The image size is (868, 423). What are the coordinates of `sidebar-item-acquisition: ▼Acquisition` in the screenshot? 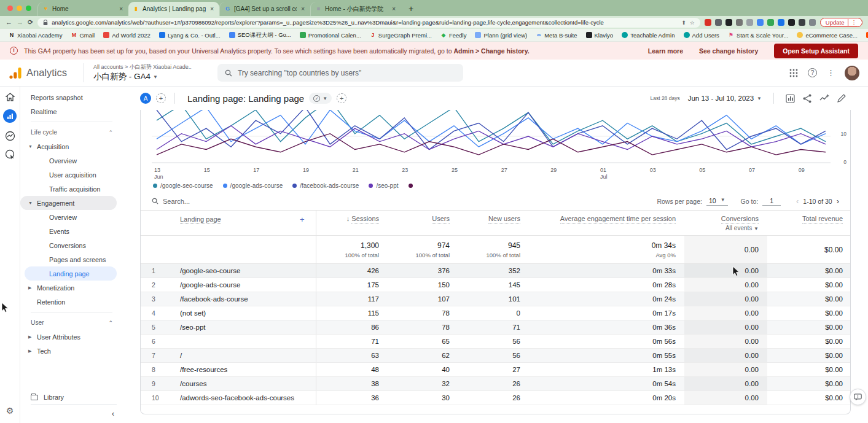 It's located at (71, 146).